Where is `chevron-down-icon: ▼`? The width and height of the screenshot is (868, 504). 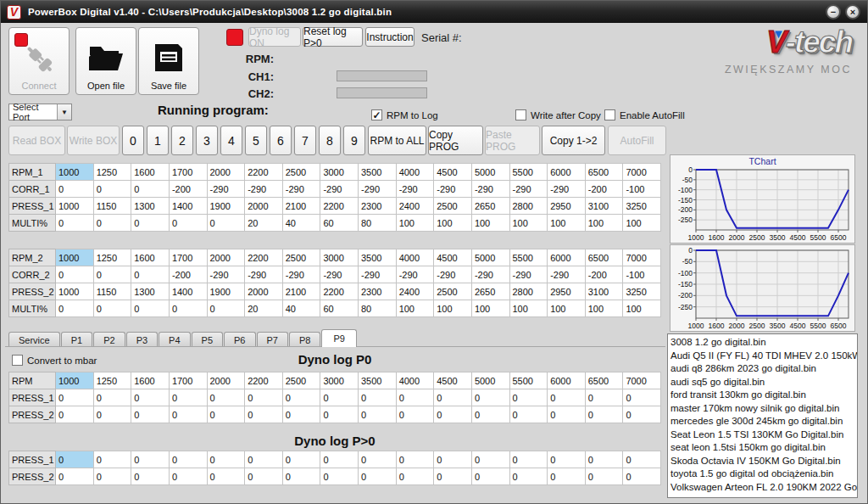
chevron-down-icon: ▼ is located at coordinates (64, 112).